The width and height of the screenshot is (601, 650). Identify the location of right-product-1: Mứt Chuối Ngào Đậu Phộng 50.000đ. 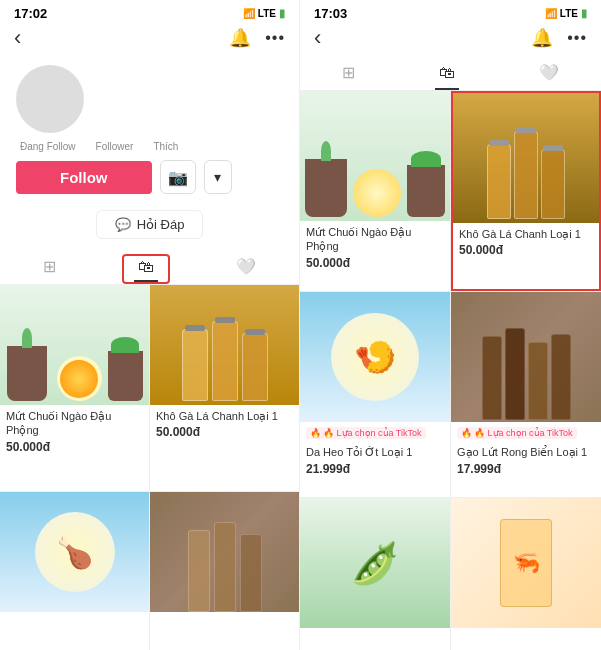
(375, 191).